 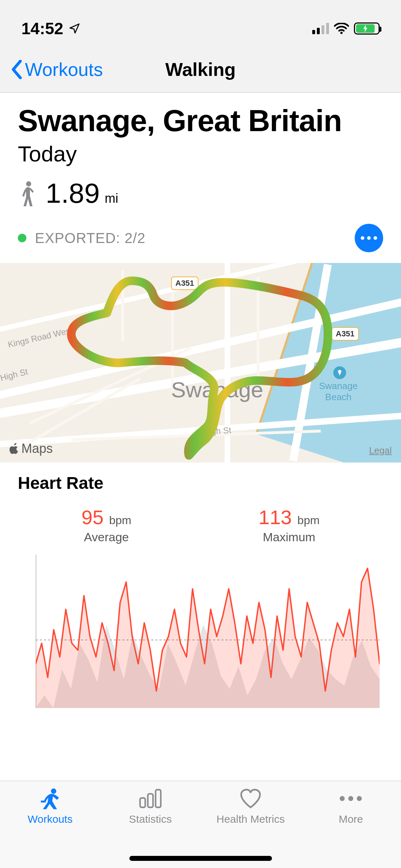 I want to click on chevron-left-icon, so click(x=17, y=69).